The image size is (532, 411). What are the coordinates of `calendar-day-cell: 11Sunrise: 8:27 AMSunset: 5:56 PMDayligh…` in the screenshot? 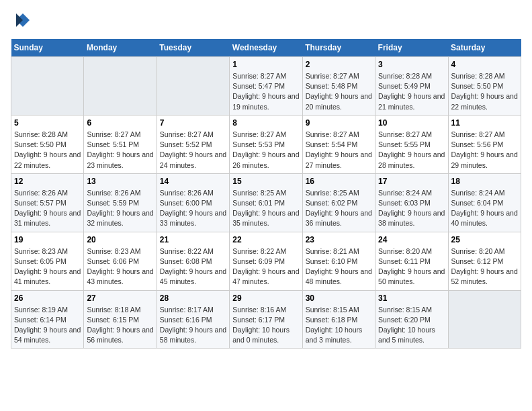 It's located at (484, 144).